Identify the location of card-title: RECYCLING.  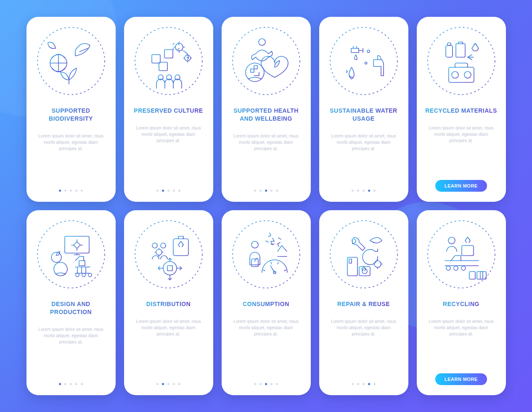
(461, 304).